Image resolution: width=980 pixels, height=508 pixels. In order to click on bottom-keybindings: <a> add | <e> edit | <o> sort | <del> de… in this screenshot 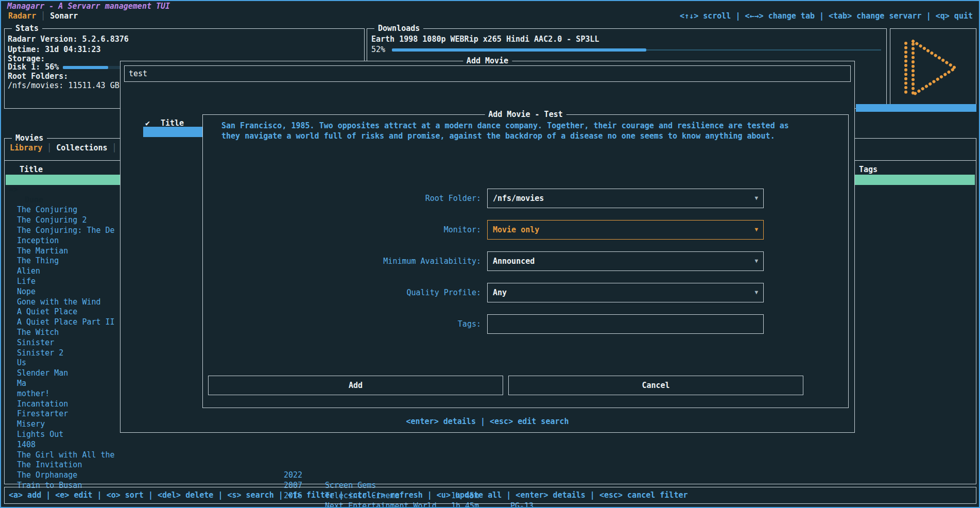, I will do `click(348, 496)`.